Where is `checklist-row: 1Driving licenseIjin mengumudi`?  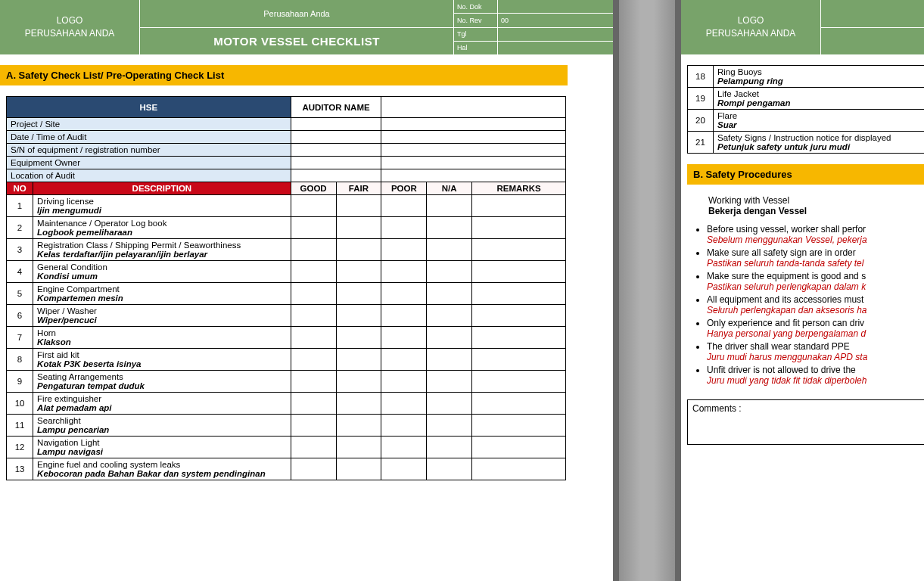
checklist-row: 1Driving licenseIjin mengumudi is located at coordinates (286, 206).